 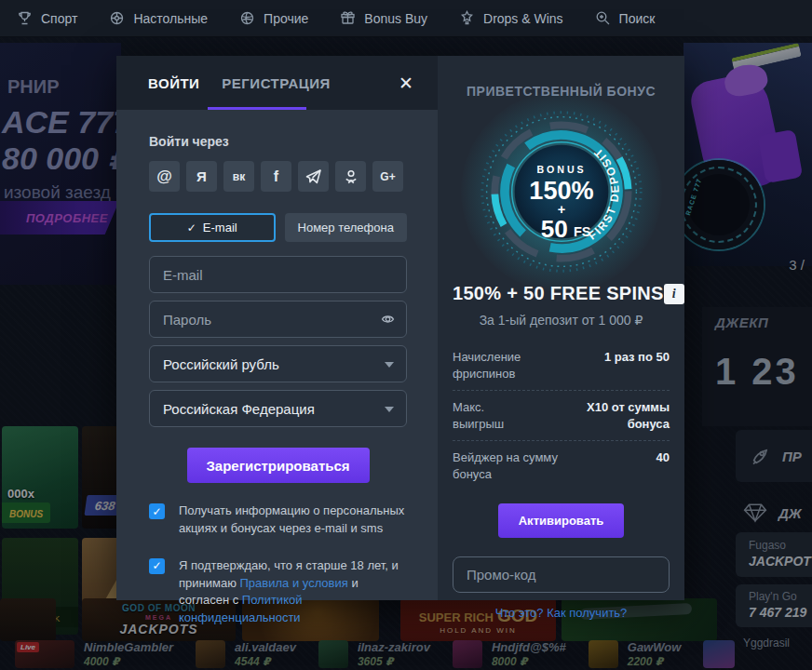 I want to click on ball-icon, so click(x=248, y=19).